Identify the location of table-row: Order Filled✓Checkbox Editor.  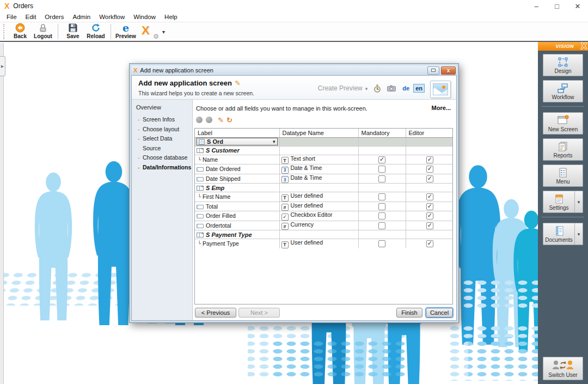
(324, 216).